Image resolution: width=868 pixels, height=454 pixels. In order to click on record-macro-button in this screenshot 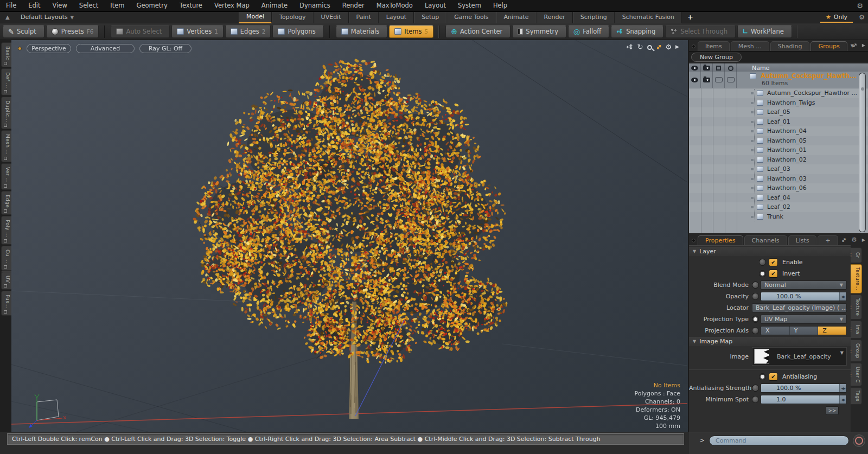, I will do `click(859, 440)`.